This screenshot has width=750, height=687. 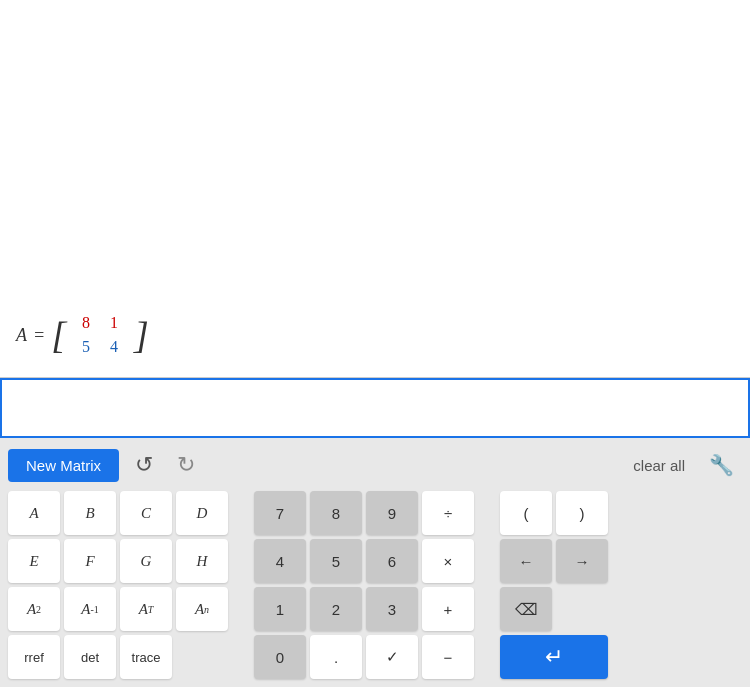 What do you see at coordinates (146, 609) in the screenshot?
I see `key-A-transpose: AT` at bounding box center [146, 609].